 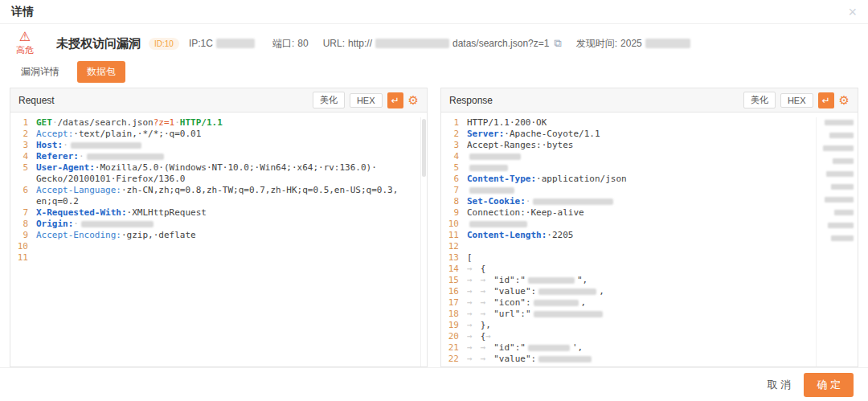 I want to click on line-content, so click(x=495, y=157).